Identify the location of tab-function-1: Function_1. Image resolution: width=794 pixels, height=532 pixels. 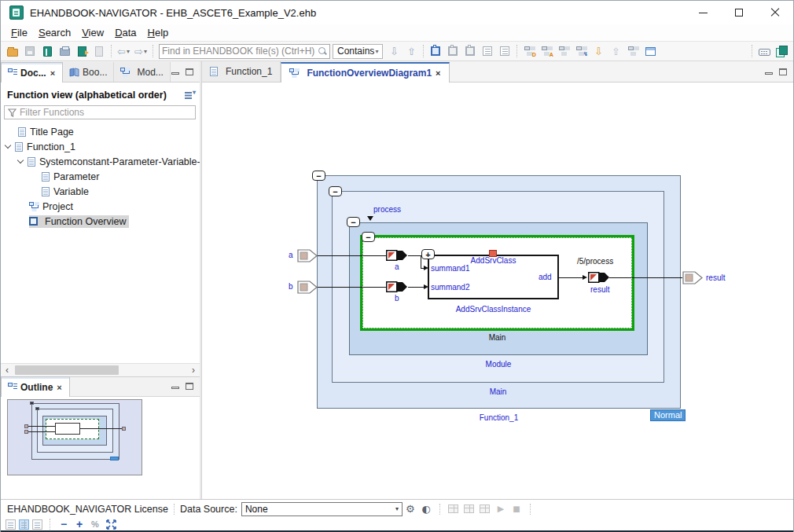
(241, 72).